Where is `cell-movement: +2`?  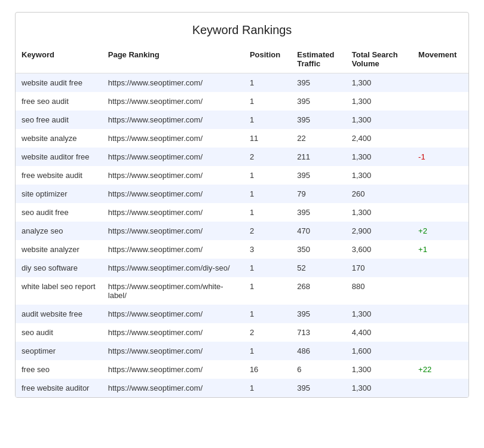 cell-movement: +2 is located at coordinates (440, 231).